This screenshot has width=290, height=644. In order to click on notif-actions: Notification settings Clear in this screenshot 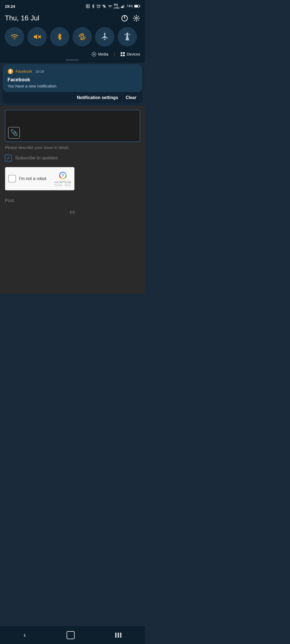, I will do `click(73, 98)`.